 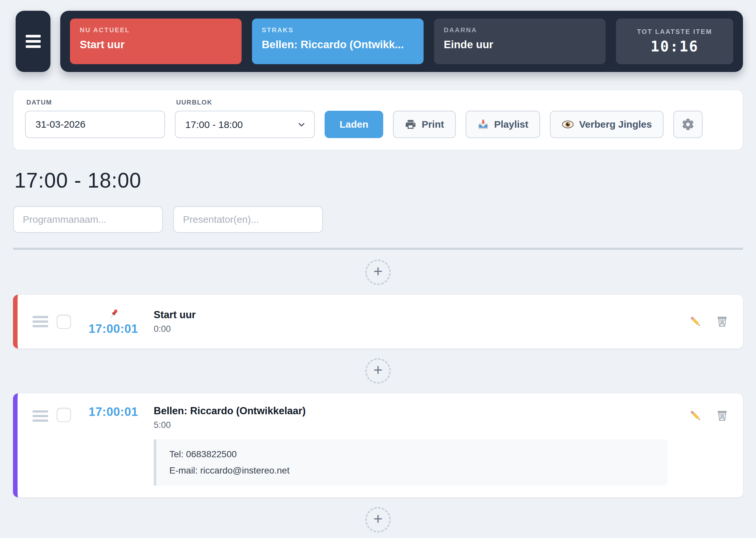 What do you see at coordinates (520, 41) in the screenshot?
I see `after-that-card: DAARNA Einde uur` at bounding box center [520, 41].